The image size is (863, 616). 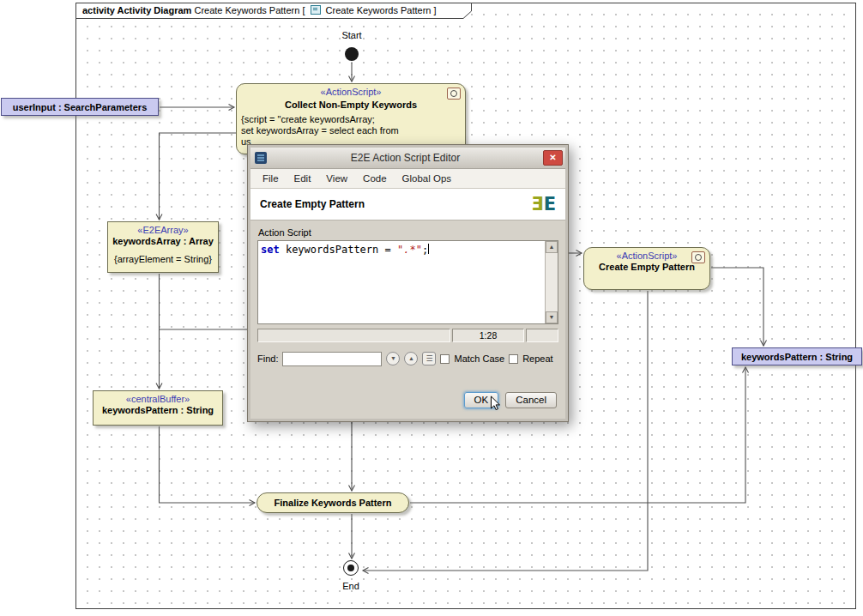 I want to click on central-buffer-title: keywordsPattern : String, so click(x=158, y=410).